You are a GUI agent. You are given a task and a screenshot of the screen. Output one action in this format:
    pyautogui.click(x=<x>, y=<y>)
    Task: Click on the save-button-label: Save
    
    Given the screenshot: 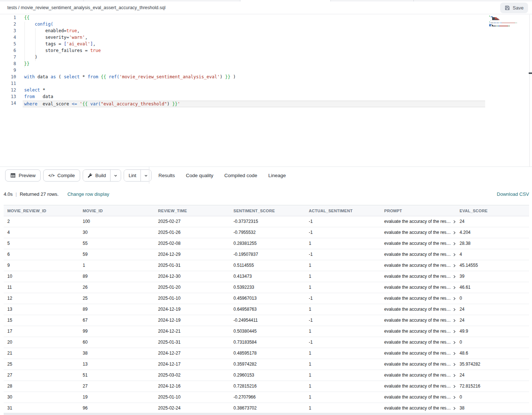 What is the action you would take?
    pyautogui.click(x=518, y=8)
    